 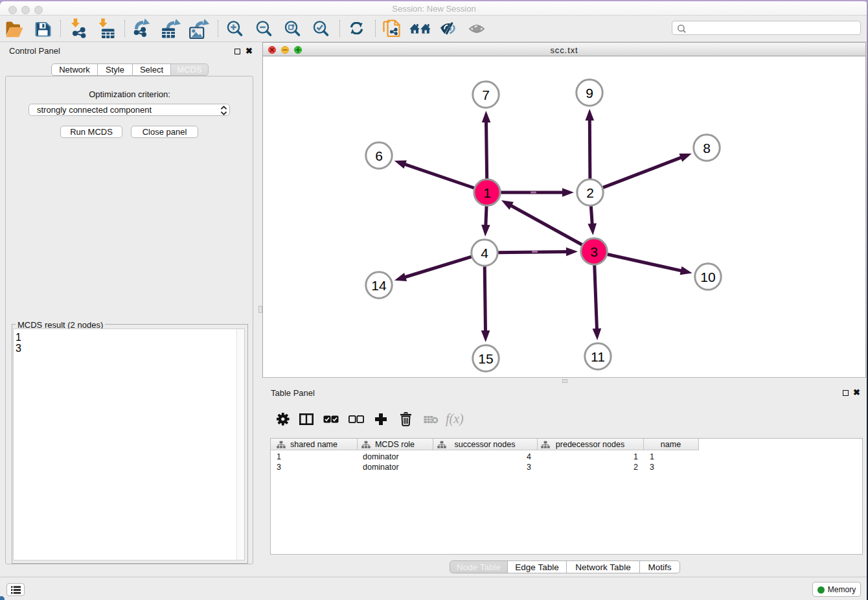 I want to click on svg-text: 15, so click(x=486, y=359).